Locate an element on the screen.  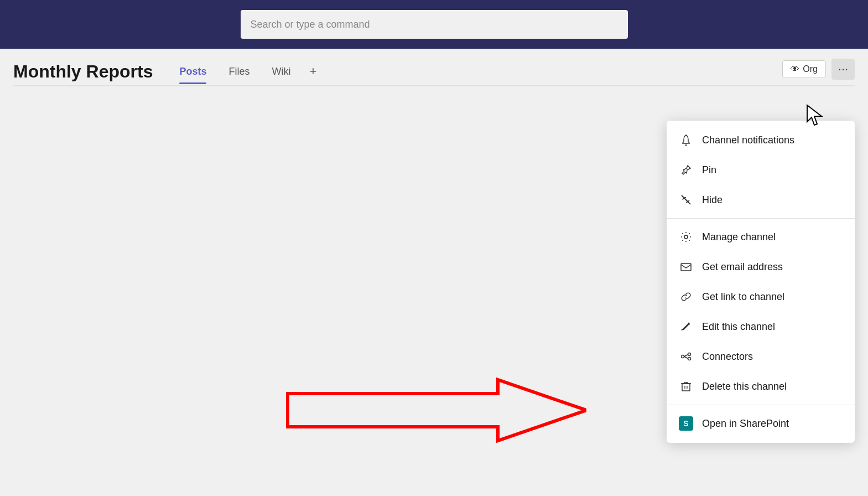
get-email-label: Get email address is located at coordinates (742, 267).